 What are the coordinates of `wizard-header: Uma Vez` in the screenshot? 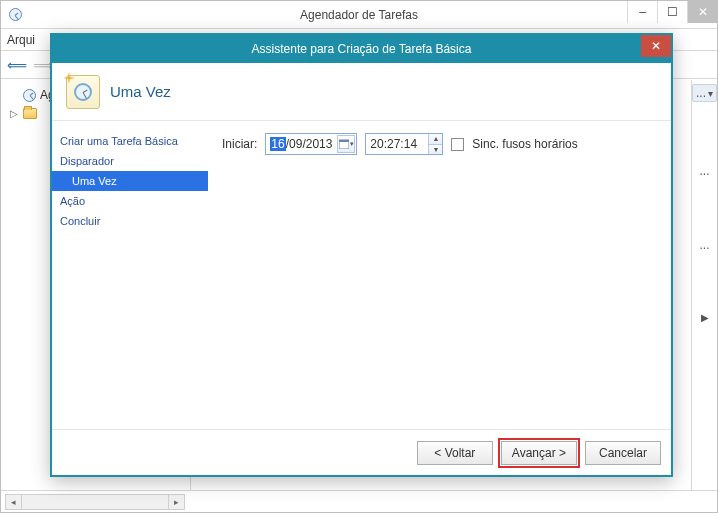 It's located at (362, 92).